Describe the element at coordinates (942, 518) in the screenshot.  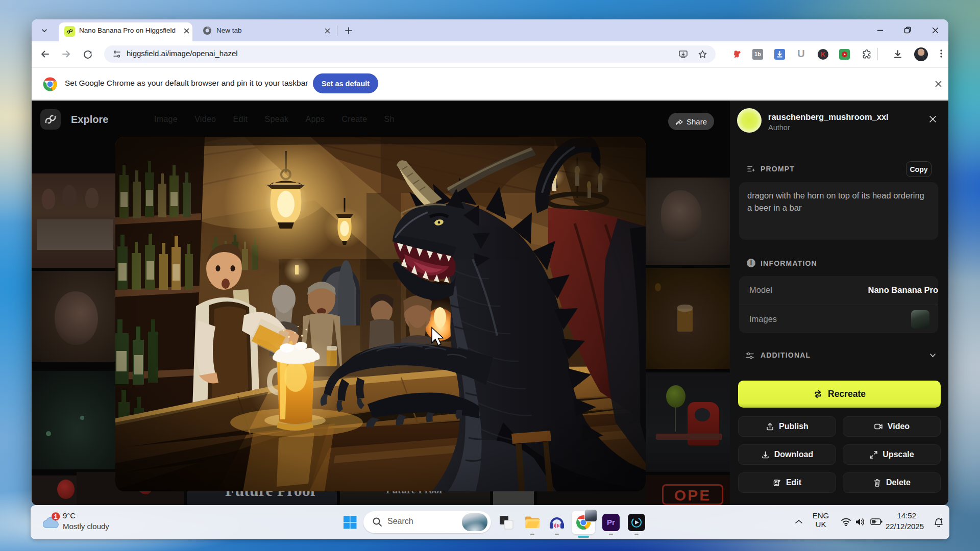
I see `svg-text: z` at that location.